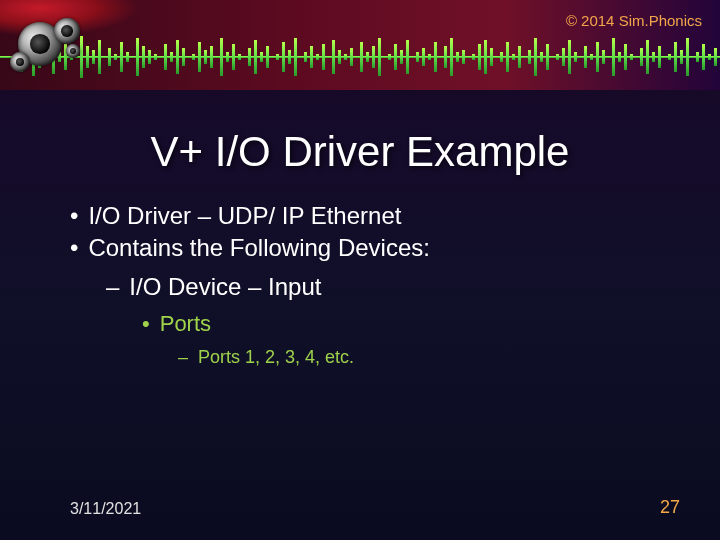  Describe the element at coordinates (670, 508) in the screenshot. I see `footer-page-number: 27` at that location.